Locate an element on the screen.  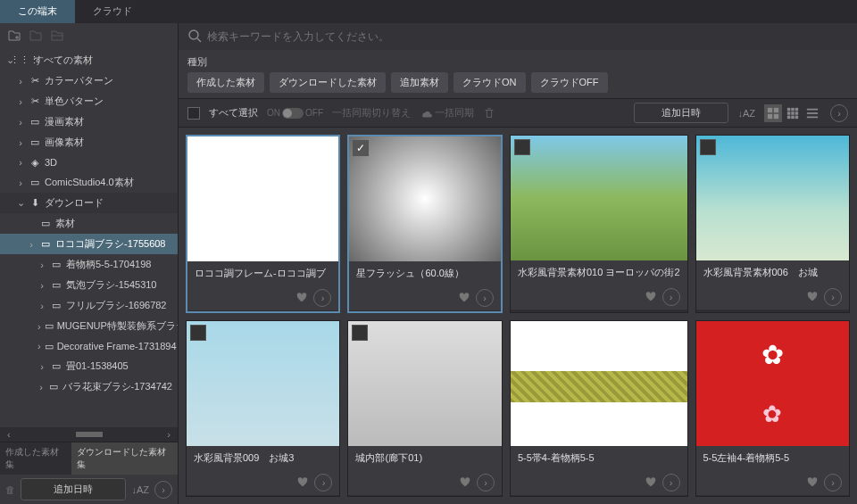
tree-item: ›▭Decorative Frame-1731894 is located at coordinates (89, 346).